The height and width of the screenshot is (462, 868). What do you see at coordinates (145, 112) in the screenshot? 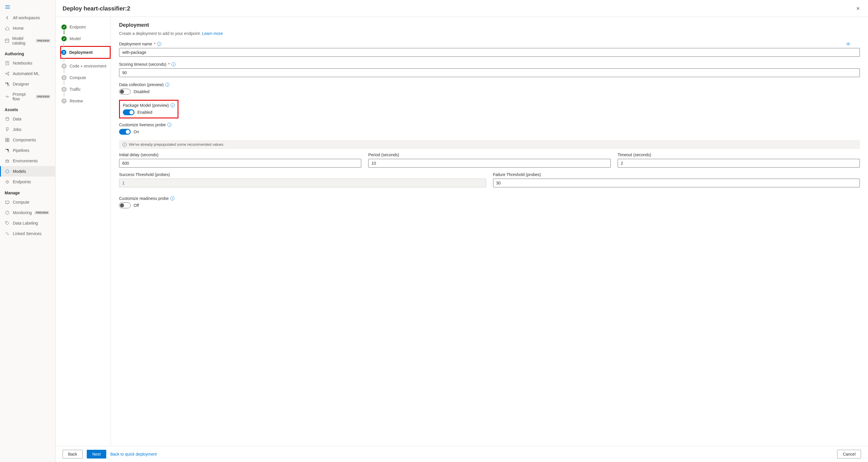
I see `toggle-state: Enabled` at bounding box center [145, 112].